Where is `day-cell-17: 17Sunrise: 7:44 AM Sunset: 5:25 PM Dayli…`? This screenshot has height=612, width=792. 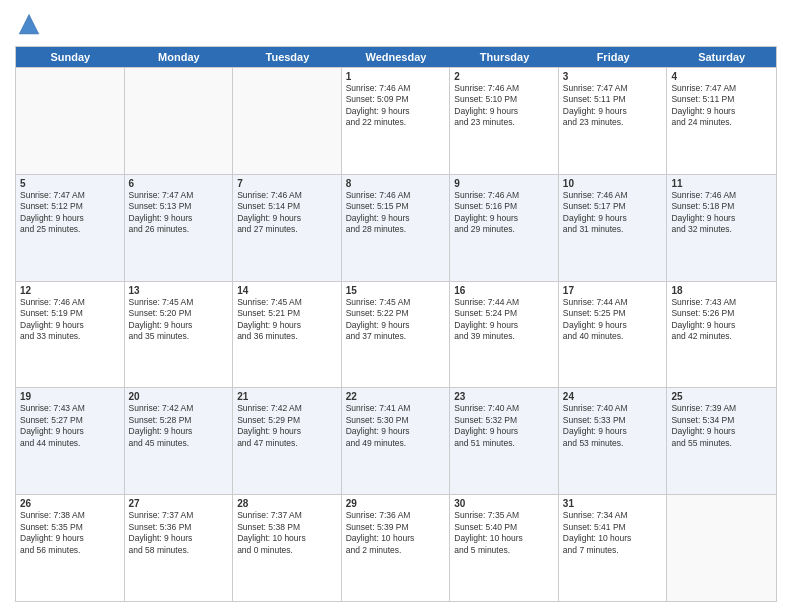 day-cell-17: 17Sunrise: 7:44 AM Sunset: 5:25 PM Dayli… is located at coordinates (614, 335).